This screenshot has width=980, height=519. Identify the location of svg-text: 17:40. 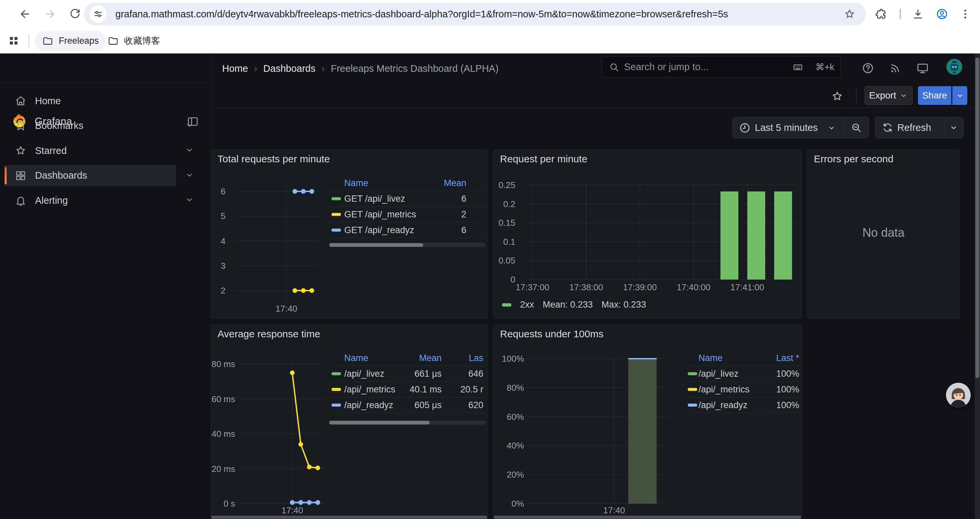
(292, 510).